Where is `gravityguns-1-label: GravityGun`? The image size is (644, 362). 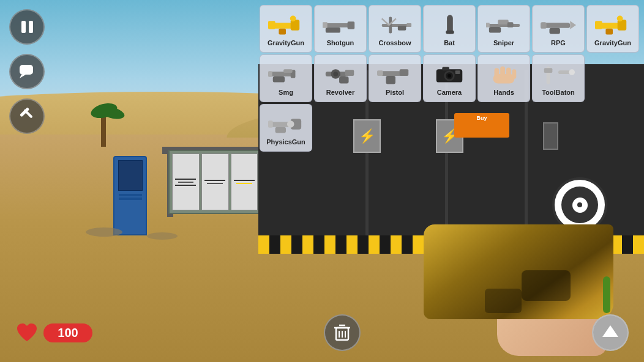 gravityguns-1-label: GravityGun is located at coordinates (286, 43).